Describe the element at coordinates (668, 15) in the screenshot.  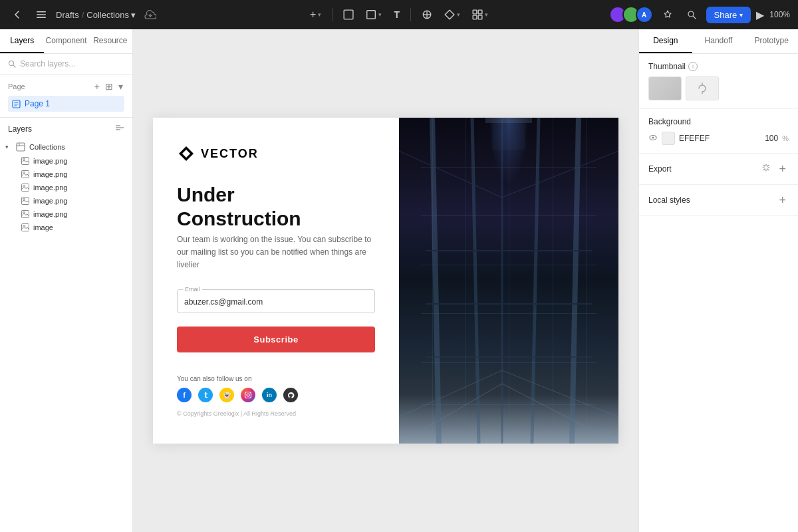
I see `plugin-icon` at that location.